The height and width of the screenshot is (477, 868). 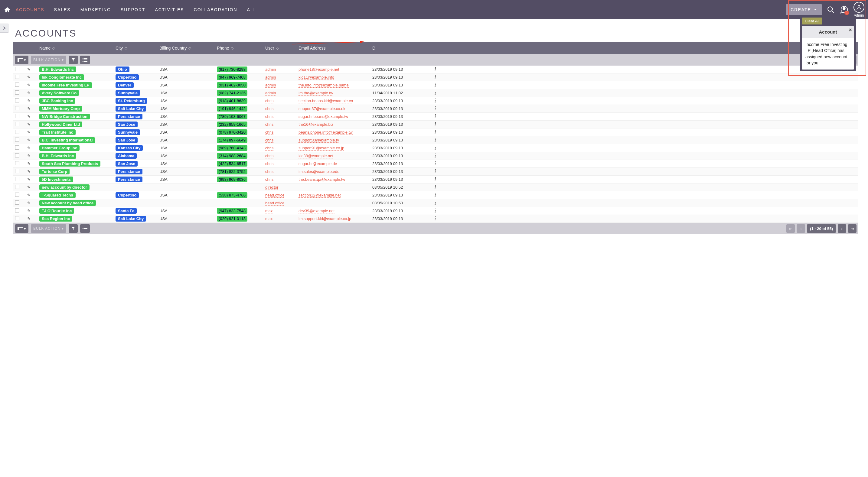 I want to click on home-icon, so click(x=7, y=10).